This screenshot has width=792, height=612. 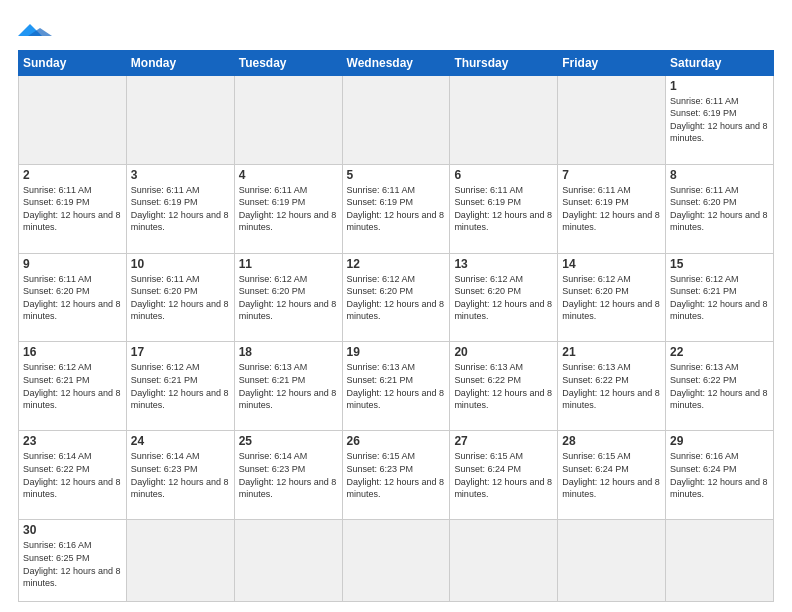 What do you see at coordinates (612, 264) in the screenshot?
I see `day-number: 14` at bounding box center [612, 264].